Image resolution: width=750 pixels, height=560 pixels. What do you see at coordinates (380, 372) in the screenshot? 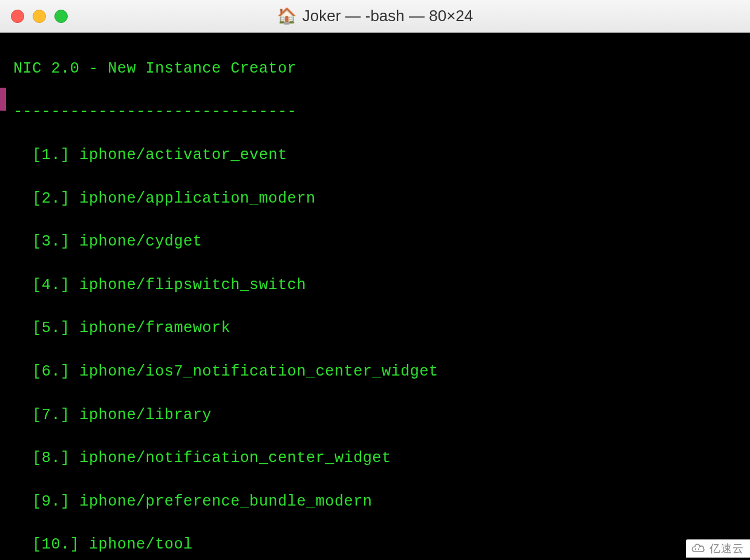
I see `template-option: [6.] iphone/ios7_notification_center_wid…` at bounding box center [380, 372].